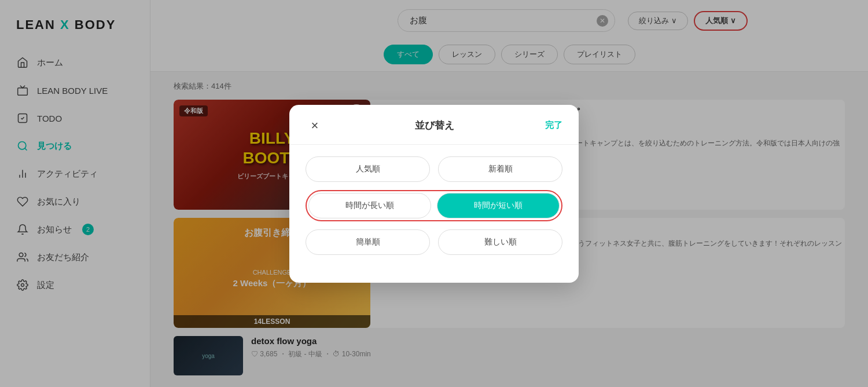 This screenshot has width=868, height=387. What do you see at coordinates (498, 206) in the screenshot?
I see `sort-shortest: 時間が短い順` at bounding box center [498, 206].